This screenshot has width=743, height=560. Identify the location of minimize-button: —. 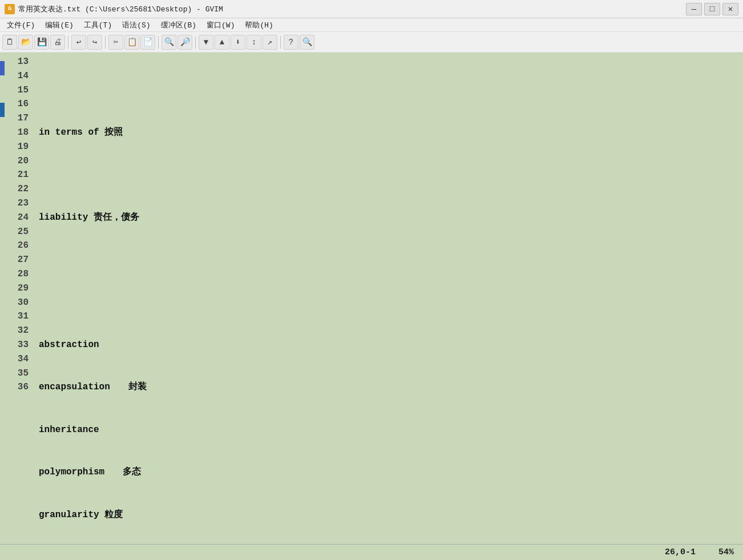
(694, 9).